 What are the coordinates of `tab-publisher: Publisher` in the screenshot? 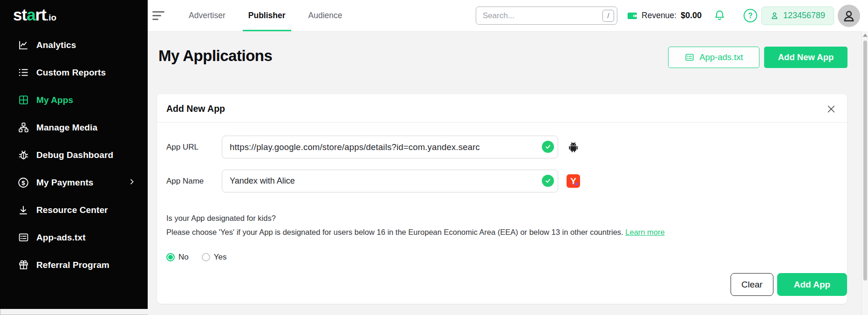 It's located at (267, 16).